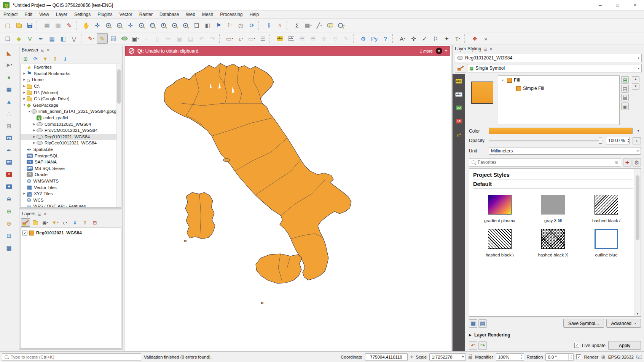 The image size is (644, 362). What do you see at coordinates (196, 26) in the screenshot?
I see `new-map-view-button: ❏` at bounding box center [196, 26].